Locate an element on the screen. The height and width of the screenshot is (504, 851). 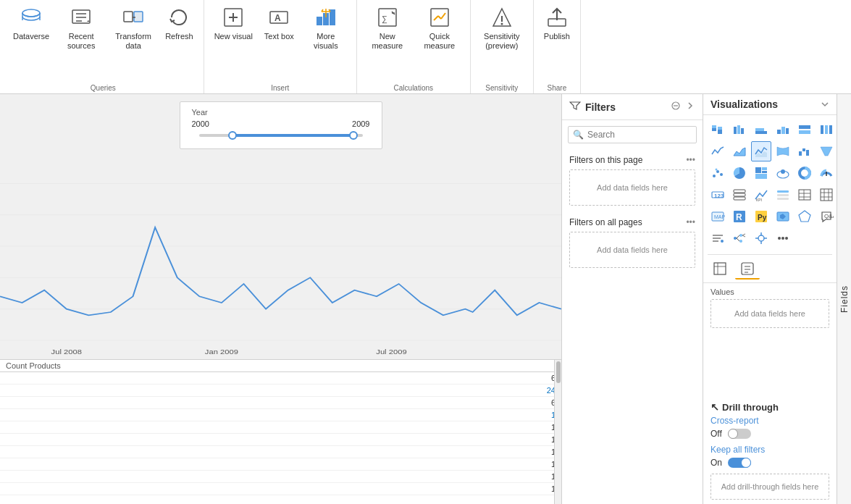
100pct-stacked-bar-icon is located at coordinates (805, 130).